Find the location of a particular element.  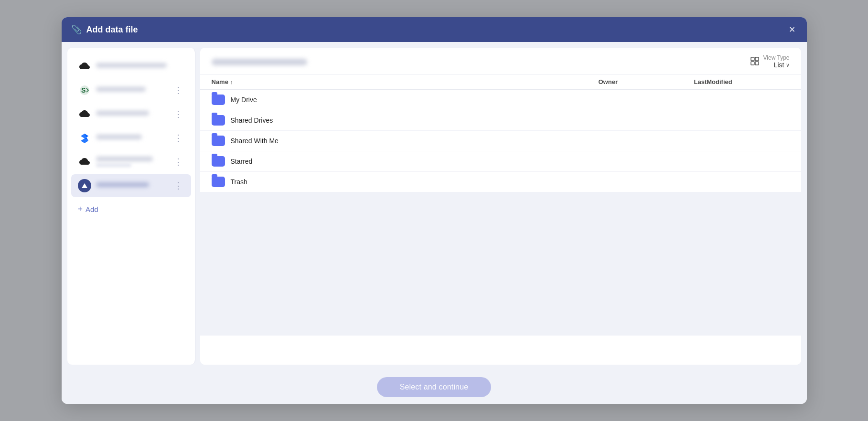

sidebar-more-5: ⋮ is located at coordinates (178, 162).